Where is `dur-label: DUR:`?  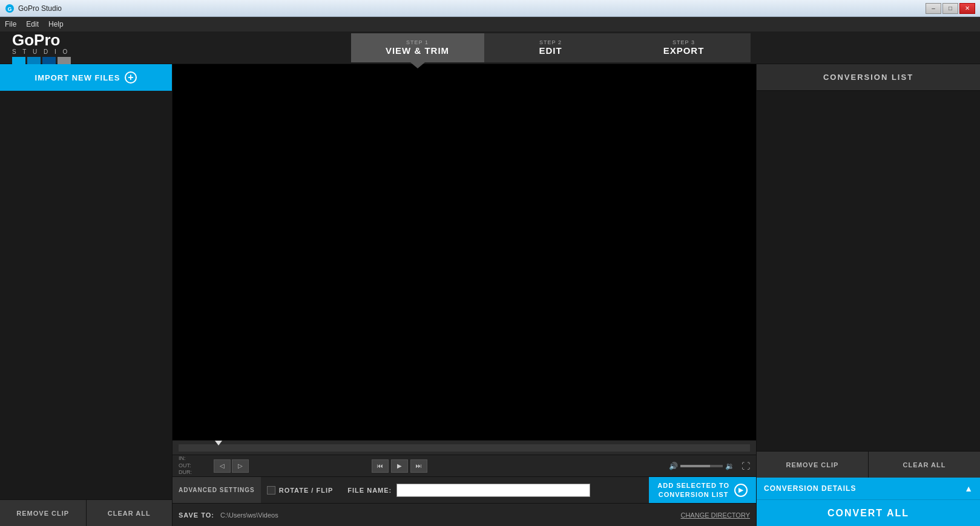 dur-label: DUR: is located at coordinates (194, 473).